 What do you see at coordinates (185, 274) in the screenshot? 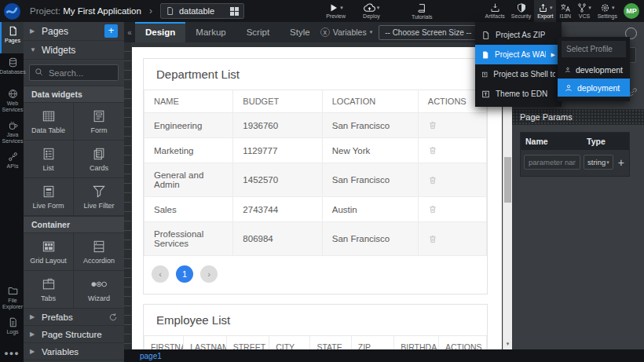
I see `pagination-page-1: 1` at bounding box center [185, 274].